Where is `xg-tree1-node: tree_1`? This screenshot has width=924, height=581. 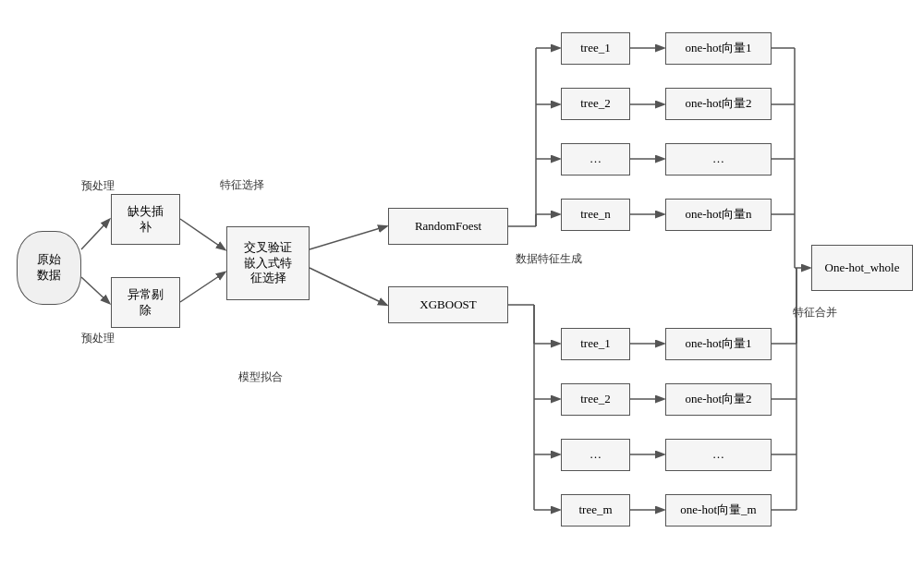 xg-tree1-node: tree_1 is located at coordinates (595, 344).